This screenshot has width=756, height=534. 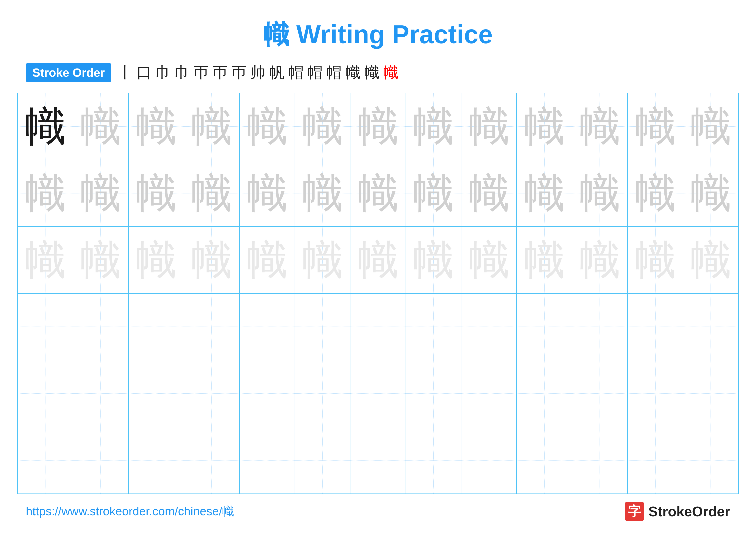 What do you see at coordinates (156, 260) in the screenshot?
I see `grid-cell-2-2: 幟` at bounding box center [156, 260].